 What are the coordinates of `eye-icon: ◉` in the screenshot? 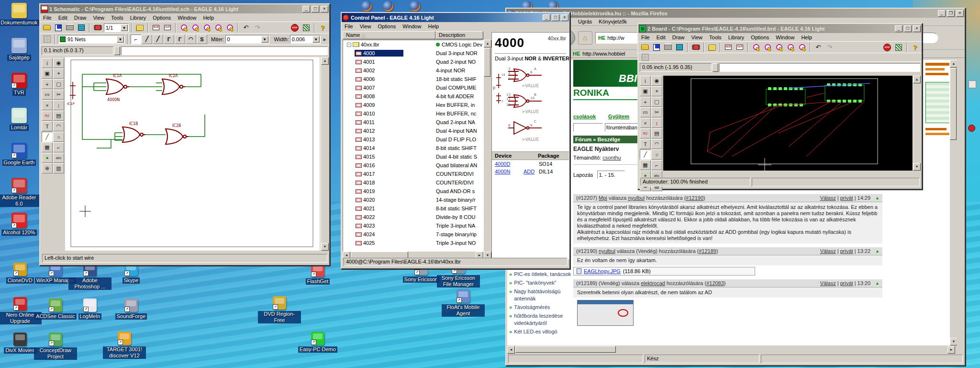 It's located at (657, 80).